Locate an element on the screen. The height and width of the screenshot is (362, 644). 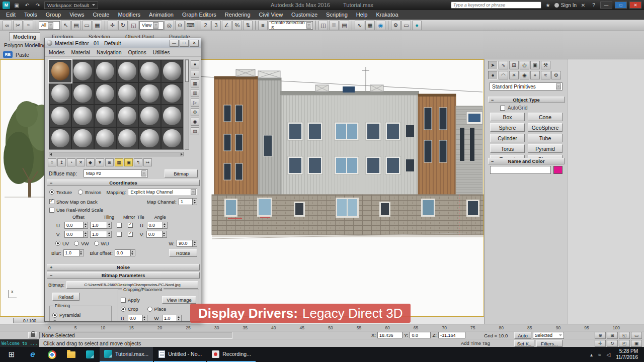
angle-snap-icon: ∠ is located at coordinates (226, 25).